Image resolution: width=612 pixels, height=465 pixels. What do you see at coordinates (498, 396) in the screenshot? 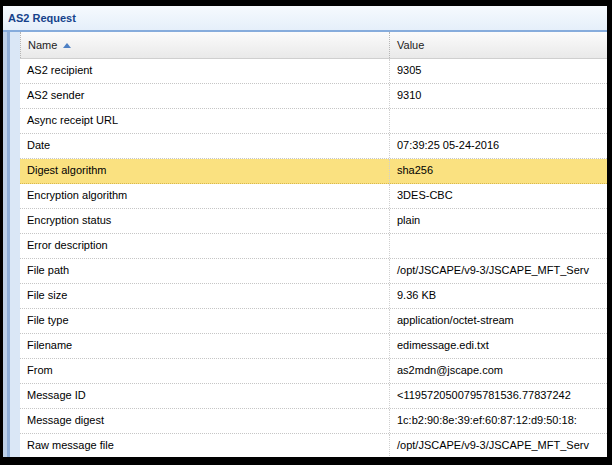
I see `row-value-cell: <1195720500795781536.77837242` at bounding box center [498, 396].